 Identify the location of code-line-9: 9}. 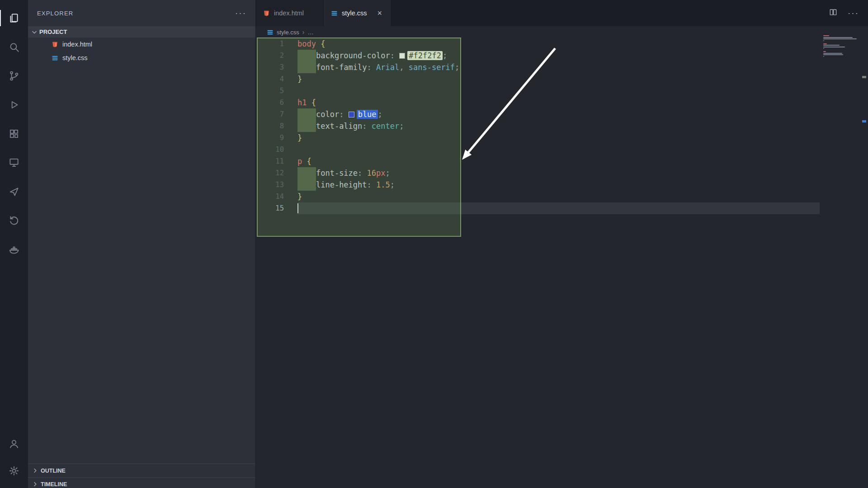
(538, 138).